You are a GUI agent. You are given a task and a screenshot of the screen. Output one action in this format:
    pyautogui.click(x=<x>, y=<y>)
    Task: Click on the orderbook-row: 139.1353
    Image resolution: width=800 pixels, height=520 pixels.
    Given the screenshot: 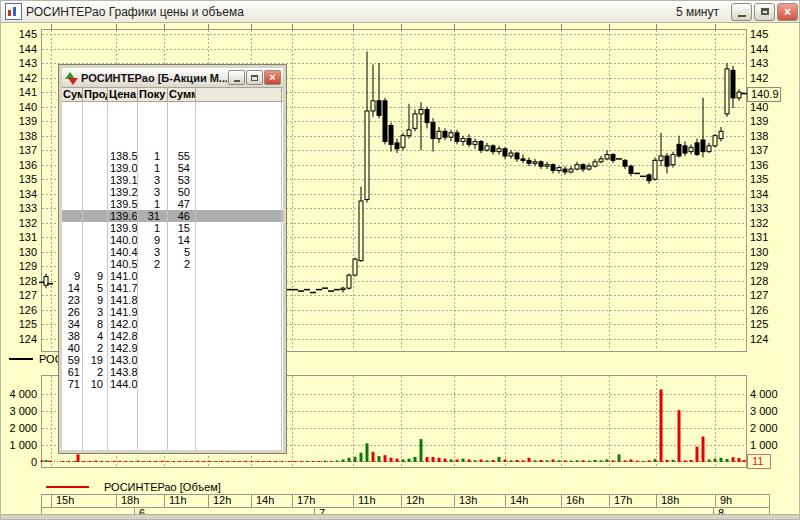 What is the action you would take?
    pyautogui.click(x=172, y=180)
    